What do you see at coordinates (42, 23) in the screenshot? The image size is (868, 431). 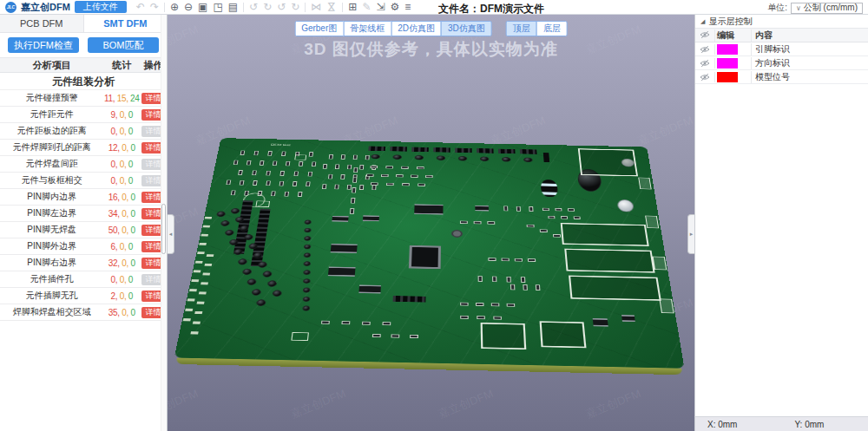 I see `tab-pcb-dfm: PCB DFM` at bounding box center [42, 23].